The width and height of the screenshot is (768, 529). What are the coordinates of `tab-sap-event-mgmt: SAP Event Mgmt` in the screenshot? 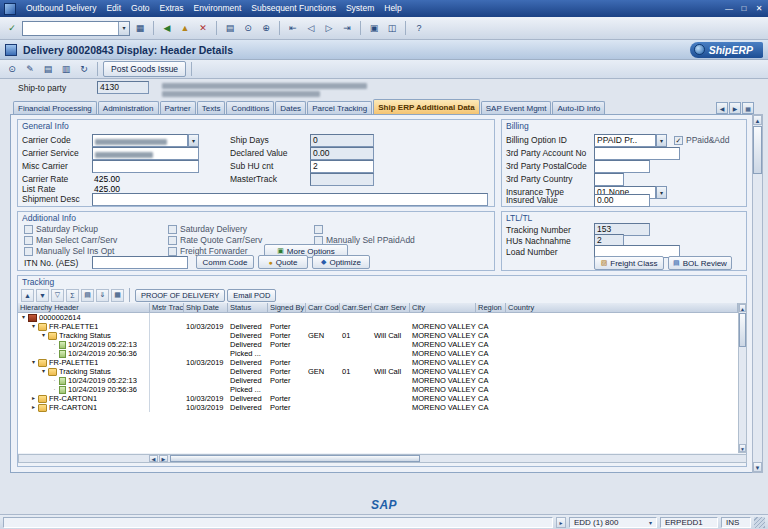 It's located at (516, 108).